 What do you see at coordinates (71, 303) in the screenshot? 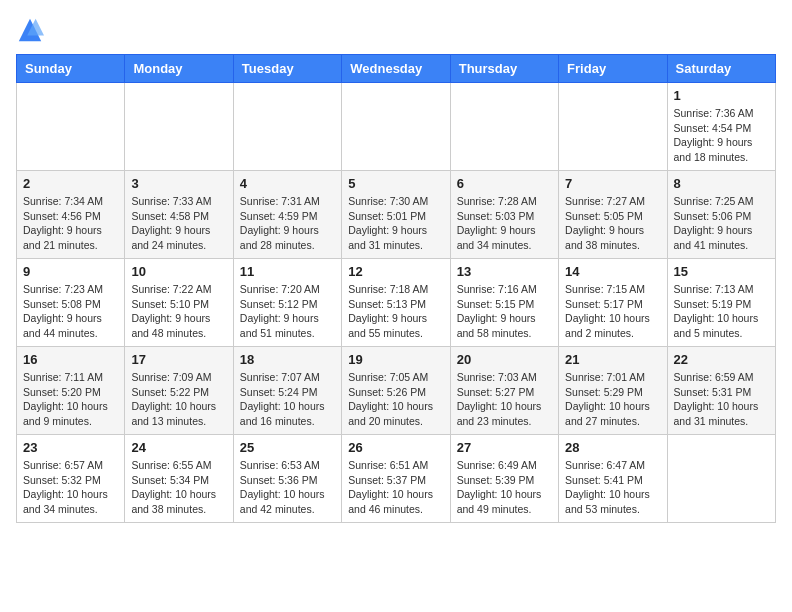
I see `calendar-cell: 9Sunrise: 7:23 AM Sunset: 5:08 PM Daylig…` at bounding box center [71, 303].